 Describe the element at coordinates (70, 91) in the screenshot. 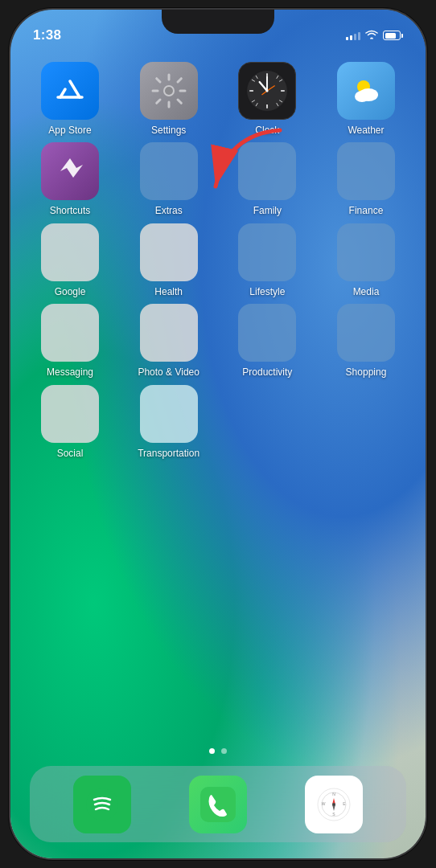

I see `appstore-icon` at that location.